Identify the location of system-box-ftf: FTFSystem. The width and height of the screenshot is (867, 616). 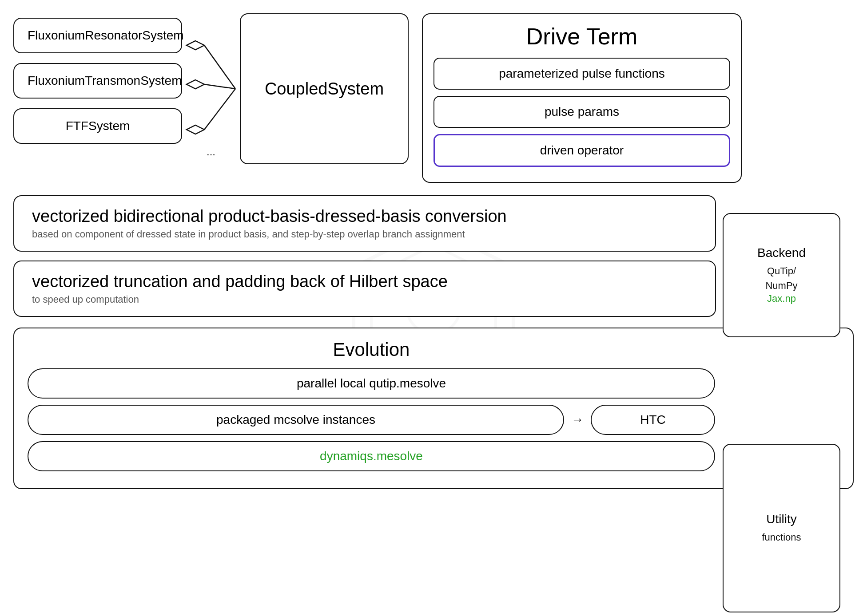
(98, 126).